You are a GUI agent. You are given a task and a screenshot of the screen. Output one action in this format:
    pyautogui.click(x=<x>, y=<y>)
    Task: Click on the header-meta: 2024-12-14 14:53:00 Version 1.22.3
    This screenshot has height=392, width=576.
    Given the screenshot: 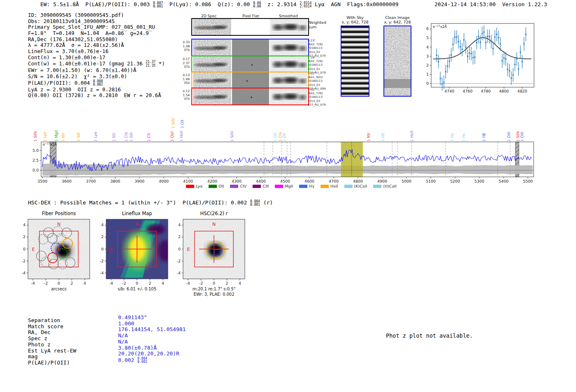 What is the action you would take?
    pyautogui.click(x=491, y=4)
    